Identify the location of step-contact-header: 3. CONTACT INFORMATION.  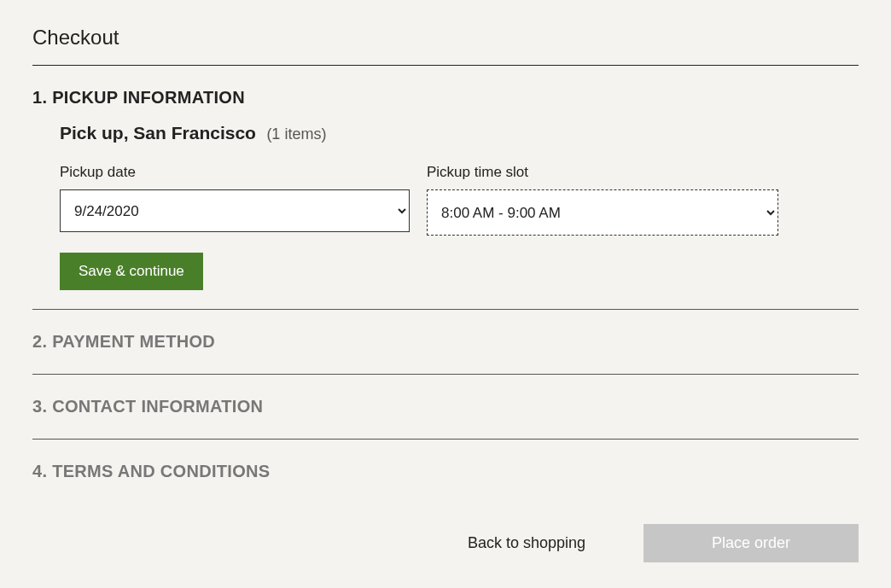
(446, 406).